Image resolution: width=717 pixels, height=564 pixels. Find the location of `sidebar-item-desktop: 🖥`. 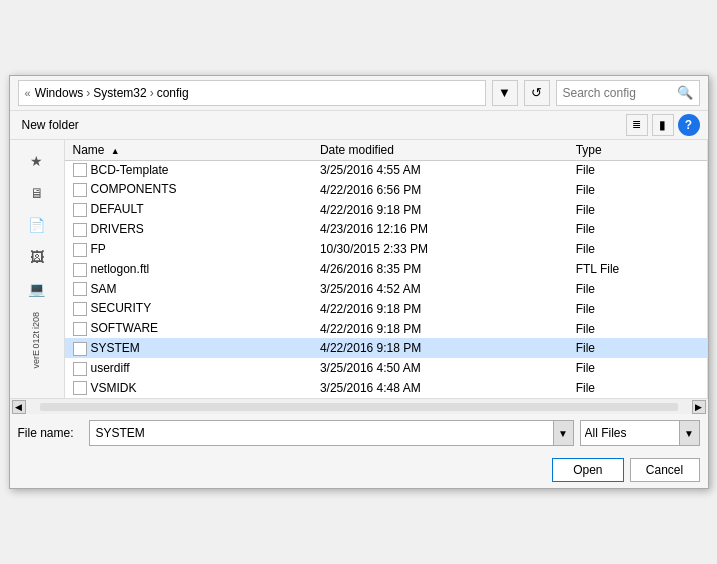

sidebar-item-desktop: 🖥 is located at coordinates (37, 193).